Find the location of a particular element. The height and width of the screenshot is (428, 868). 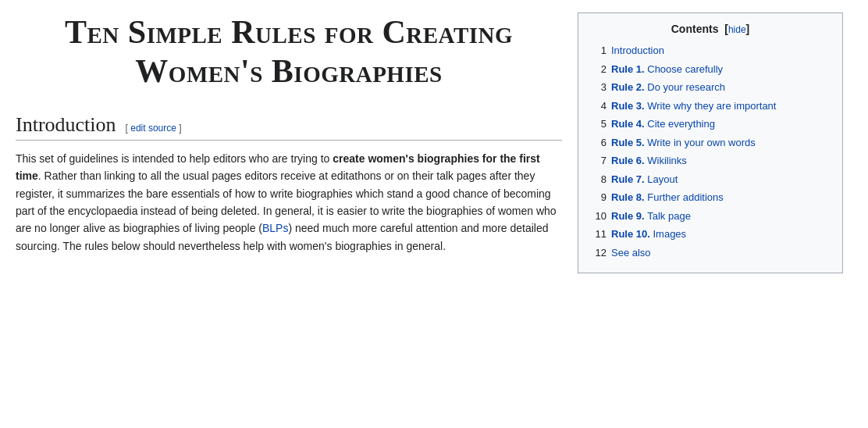

contents-item-link: Rule 1. Choose carefully is located at coordinates (667, 70).